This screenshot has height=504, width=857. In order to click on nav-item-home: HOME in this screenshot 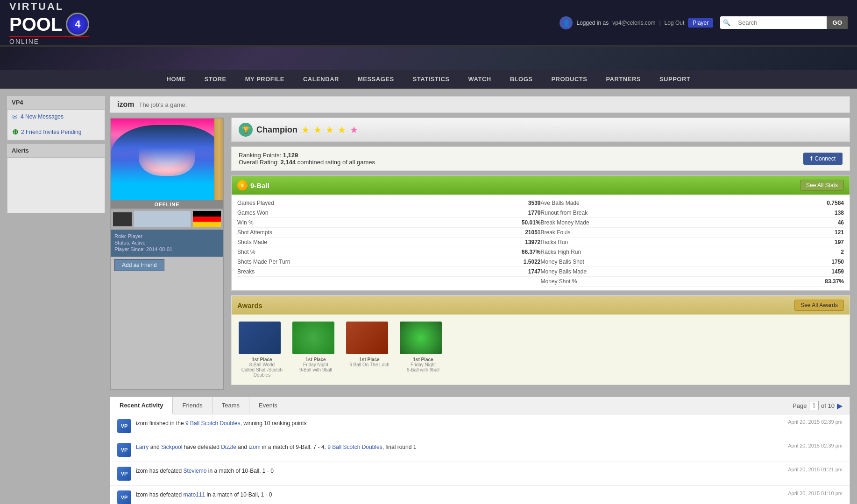, I will do `click(177, 79)`.